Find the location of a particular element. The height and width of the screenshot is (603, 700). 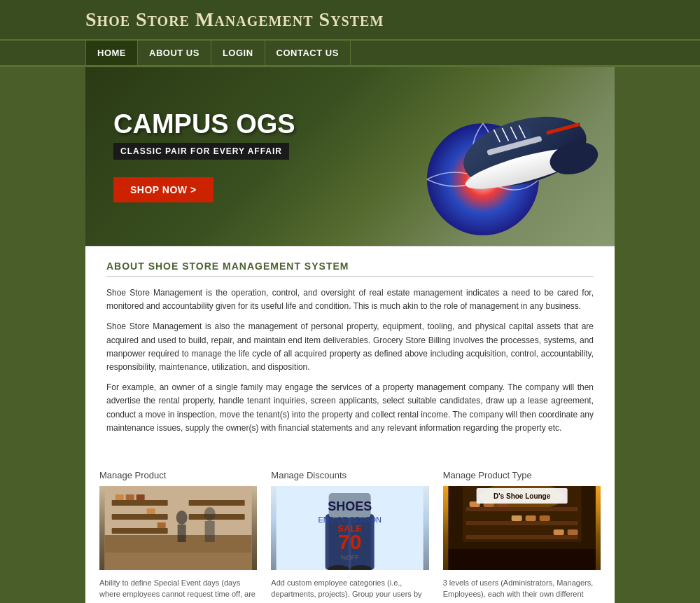

card-manage-discounts: Manage Discounts SHOES is located at coordinates (350, 536).